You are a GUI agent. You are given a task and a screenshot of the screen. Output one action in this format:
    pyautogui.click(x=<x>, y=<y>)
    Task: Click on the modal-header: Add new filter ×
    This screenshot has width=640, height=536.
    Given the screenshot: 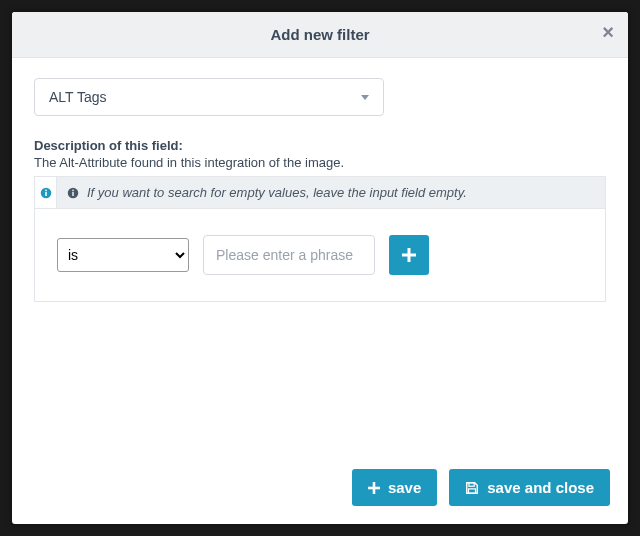 What is the action you would take?
    pyautogui.click(x=320, y=35)
    